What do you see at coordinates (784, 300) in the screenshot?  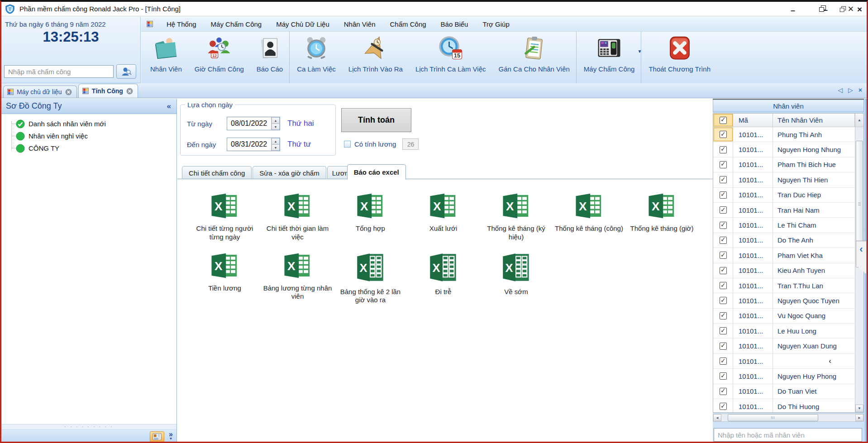 I see `employee-row: 10101... Nguyen Quoc Tuyen` at bounding box center [784, 300].